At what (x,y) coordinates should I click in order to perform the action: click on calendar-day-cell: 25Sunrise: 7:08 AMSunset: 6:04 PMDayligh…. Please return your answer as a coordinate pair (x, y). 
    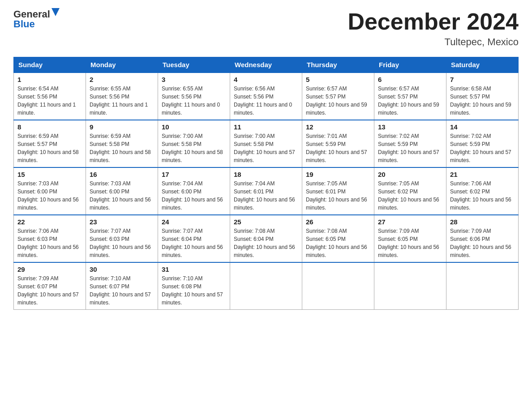
    Looking at the image, I should click on (266, 239).